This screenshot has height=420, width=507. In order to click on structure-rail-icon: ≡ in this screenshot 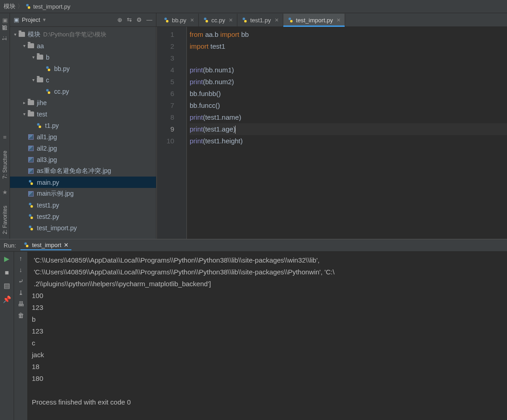, I will do `click(5, 137)`.